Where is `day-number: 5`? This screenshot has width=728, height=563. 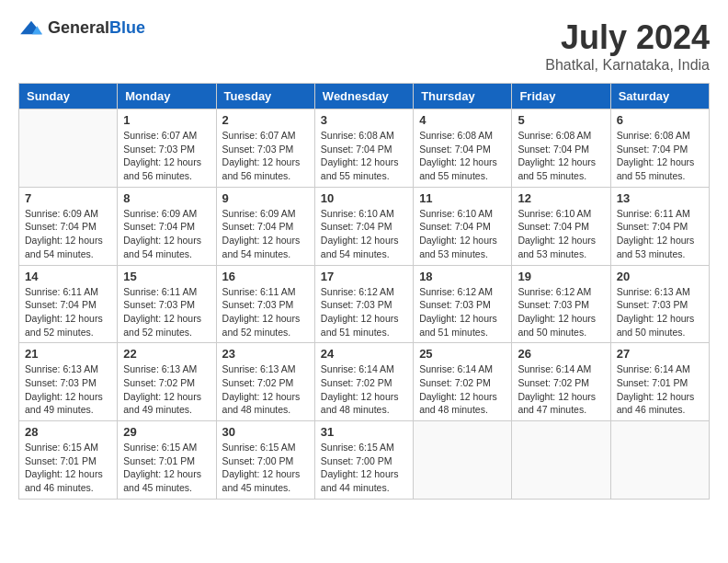 day-number: 5 is located at coordinates (561, 120).